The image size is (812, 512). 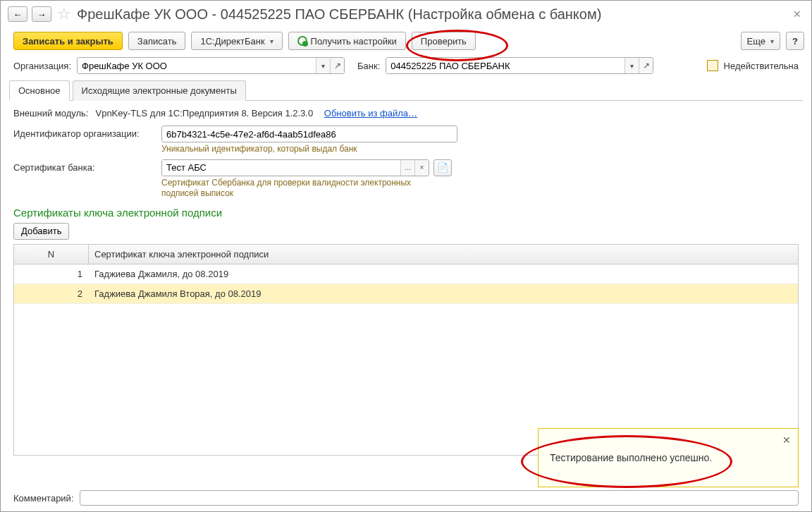 What do you see at coordinates (18, 14) in the screenshot?
I see `back-button: ←` at bounding box center [18, 14].